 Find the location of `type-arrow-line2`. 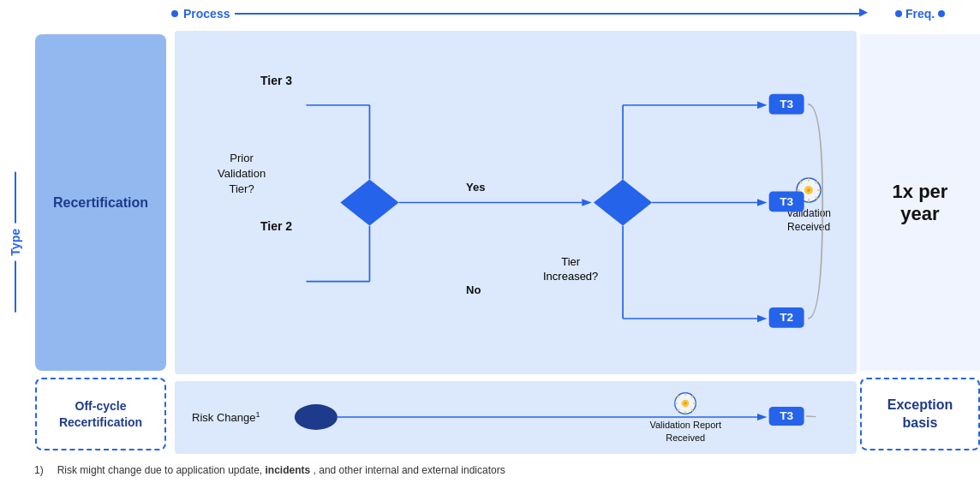

type-arrow-line2 is located at coordinates (15, 198).